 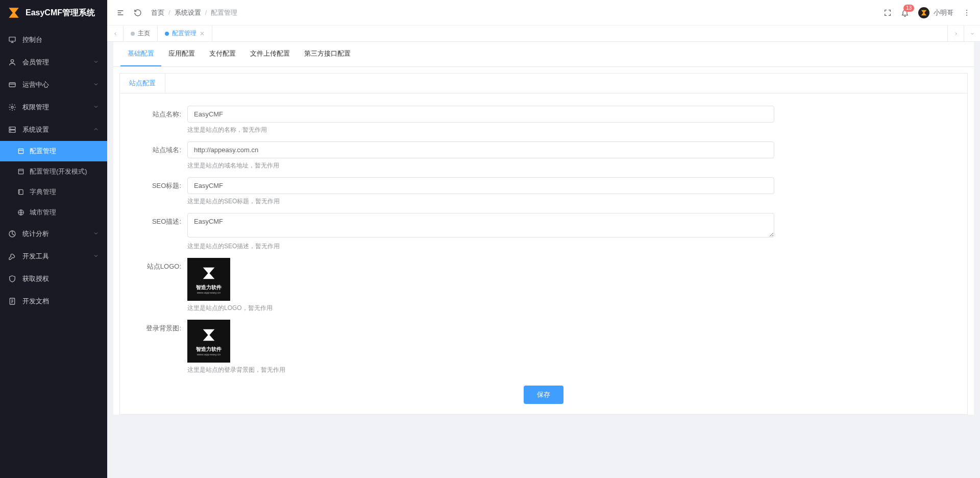 I want to click on doc-icon, so click(x=12, y=301).